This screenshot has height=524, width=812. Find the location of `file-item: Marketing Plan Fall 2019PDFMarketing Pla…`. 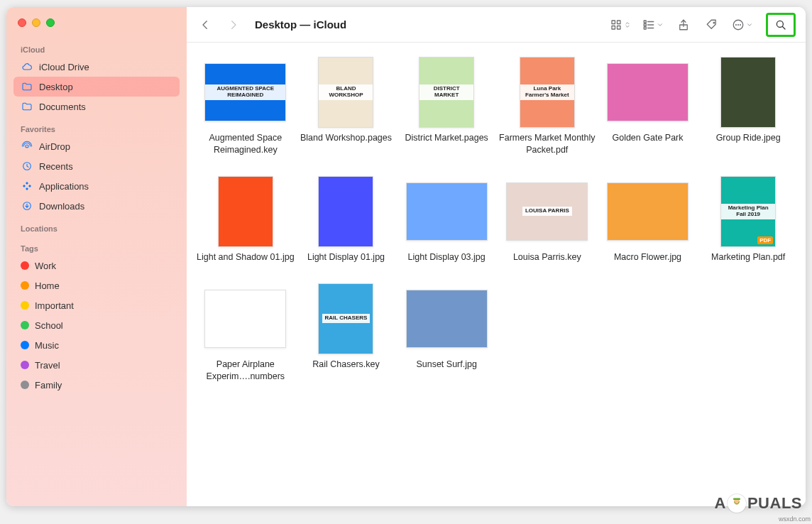

file-item: Marketing Plan Fall 2019PDFMarketing Pla… is located at coordinates (748, 220).